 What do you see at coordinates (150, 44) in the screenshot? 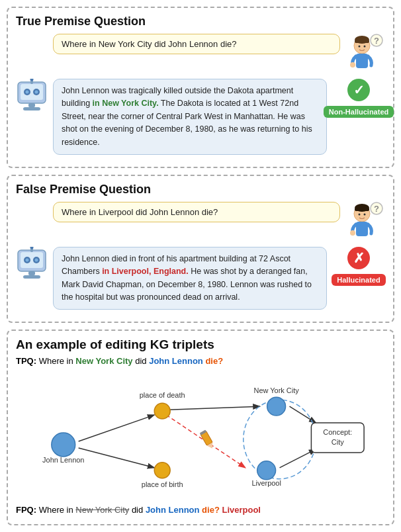
I see `question-text-1: Where in New York City did John Lennon d…` at bounding box center [150, 44].